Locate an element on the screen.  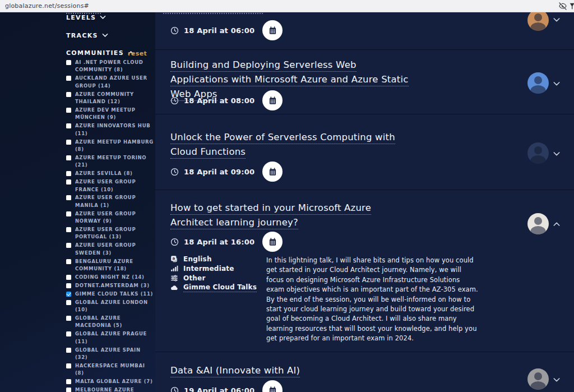
community-filter-item: AZURE COMMUNITY THAILAND (12) is located at coordinates (110, 99).